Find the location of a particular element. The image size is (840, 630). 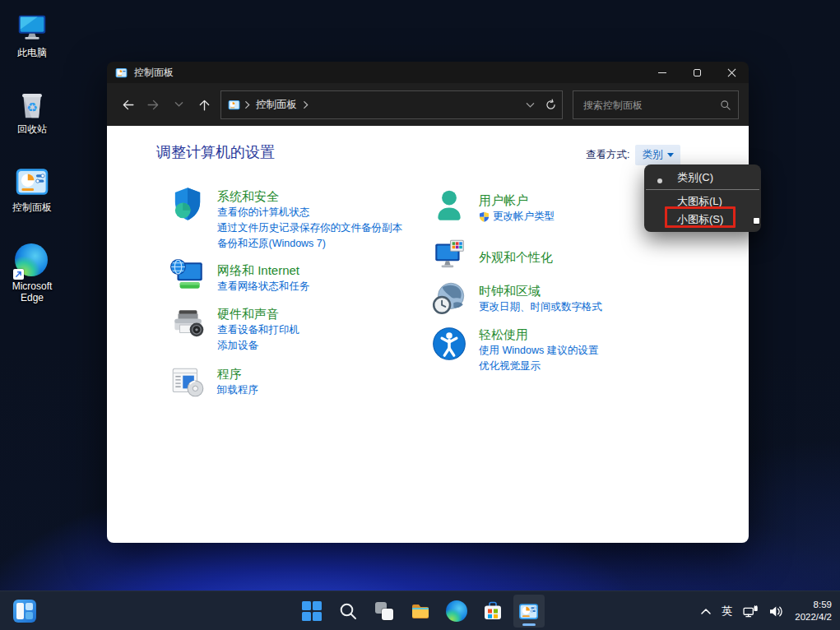

desktop-icon-edge: Microsoft Edge is located at coordinates (32, 273).